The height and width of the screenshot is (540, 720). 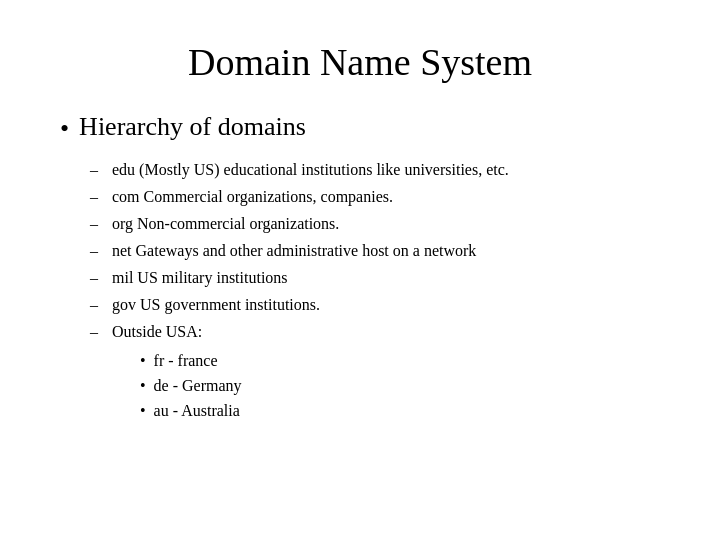 I want to click on list-item: – net Gateways and other administrative …, so click(x=375, y=251).